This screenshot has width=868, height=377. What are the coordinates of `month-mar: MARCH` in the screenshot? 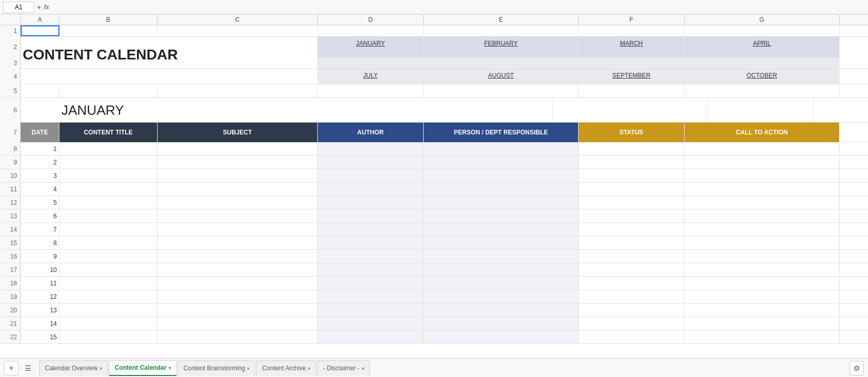 It's located at (631, 47).